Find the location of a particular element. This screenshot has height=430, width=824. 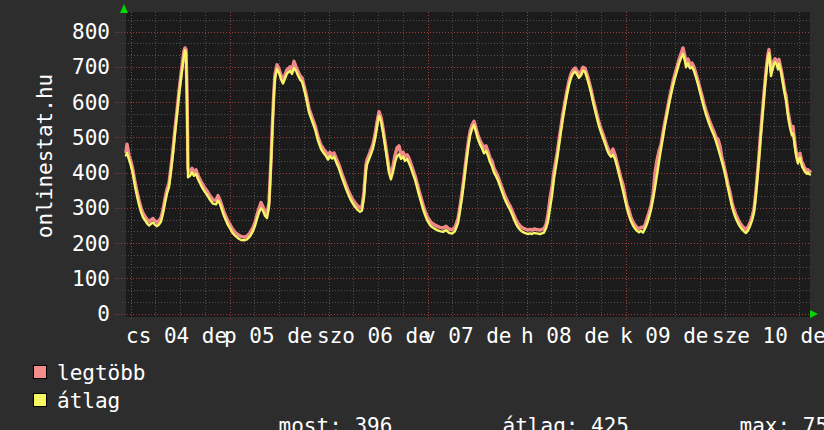

x-axis-label: sze 10 de is located at coordinates (768, 336).